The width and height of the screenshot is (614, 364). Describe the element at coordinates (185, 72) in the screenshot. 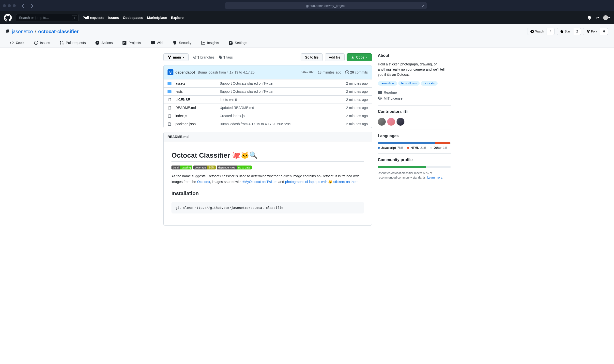

I see `commit-author: dependabot` at that location.